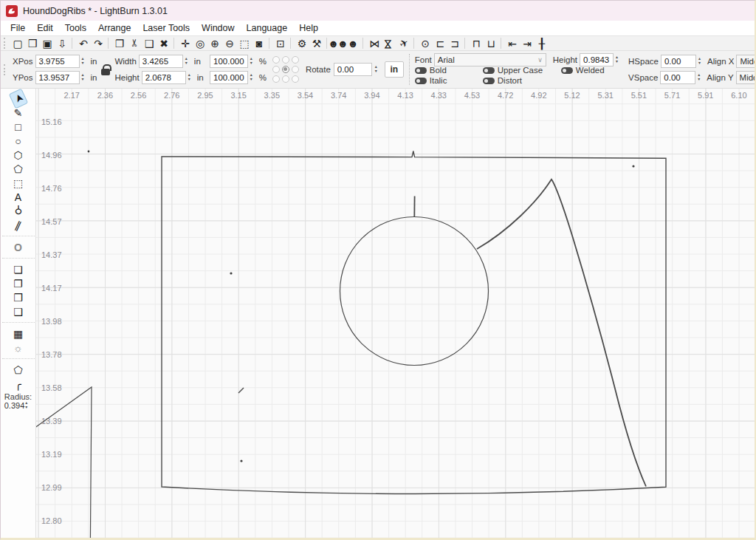 This screenshot has width=756, height=540. What do you see at coordinates (425, 43) in the screenshot?
I see `align-center-icon: ⊙` at bounding box center [425, 43].